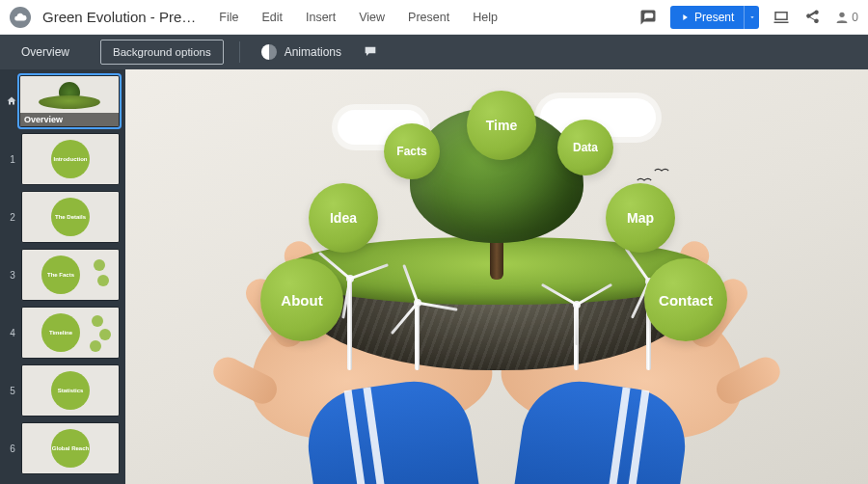 The image size is (868, 484). I want to click on present-button: Present, so click(715, 17).